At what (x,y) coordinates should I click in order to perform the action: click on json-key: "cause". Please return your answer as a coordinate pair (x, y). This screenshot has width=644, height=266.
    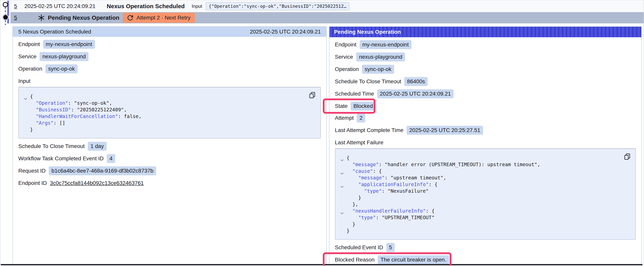
    Looking at the image, I should click on (362, 171).